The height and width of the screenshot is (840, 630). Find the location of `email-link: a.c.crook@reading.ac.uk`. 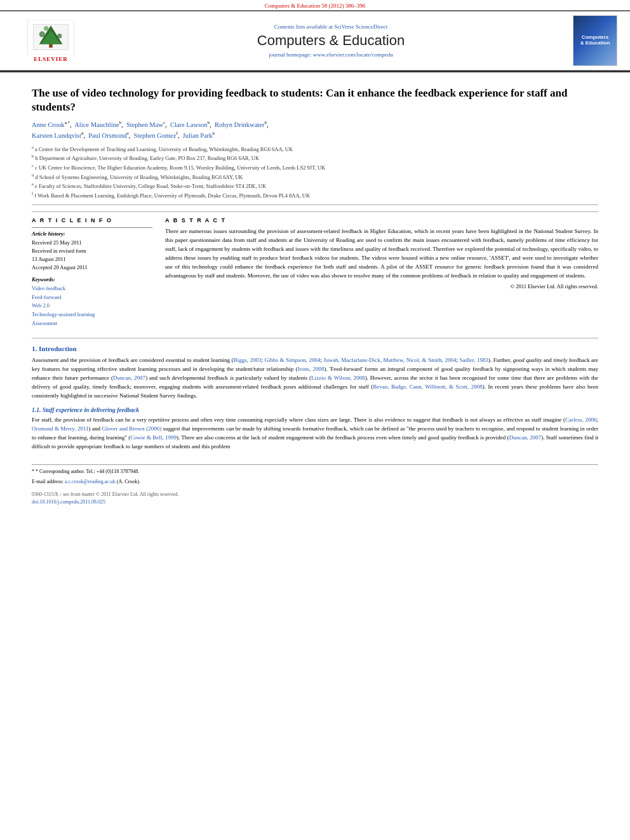

email-link: a.c.crook@reading.ac.uk is located at coordinates (90, 481).